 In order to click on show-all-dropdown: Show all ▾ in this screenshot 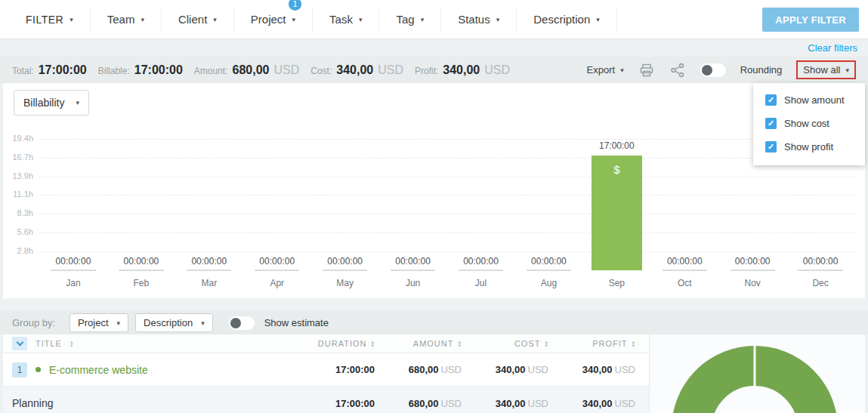, I will do `click(826, 69)`.